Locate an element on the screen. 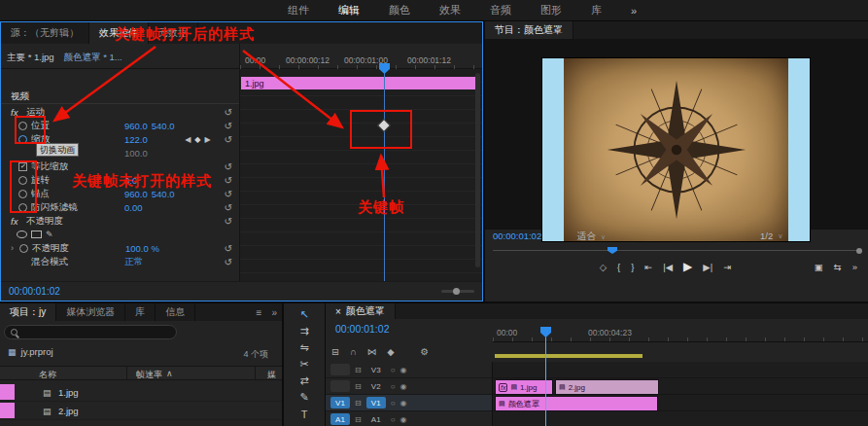 The width and height of the screenshot is (868, 426). motion-effect-row: fx 运动 ↺ is located at coordinates (121, 112).